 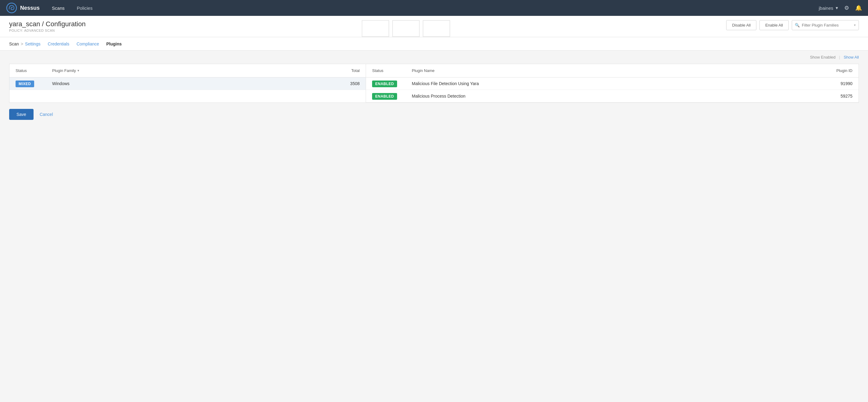 I want to click on filter-plugin-families-input, so click(x=826, y=25).